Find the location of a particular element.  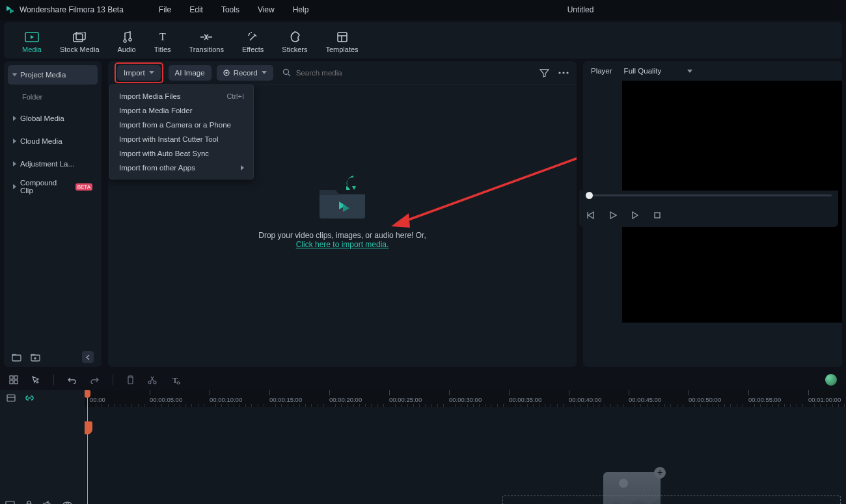

menu-help: Help is located at coordinates (301, 10).